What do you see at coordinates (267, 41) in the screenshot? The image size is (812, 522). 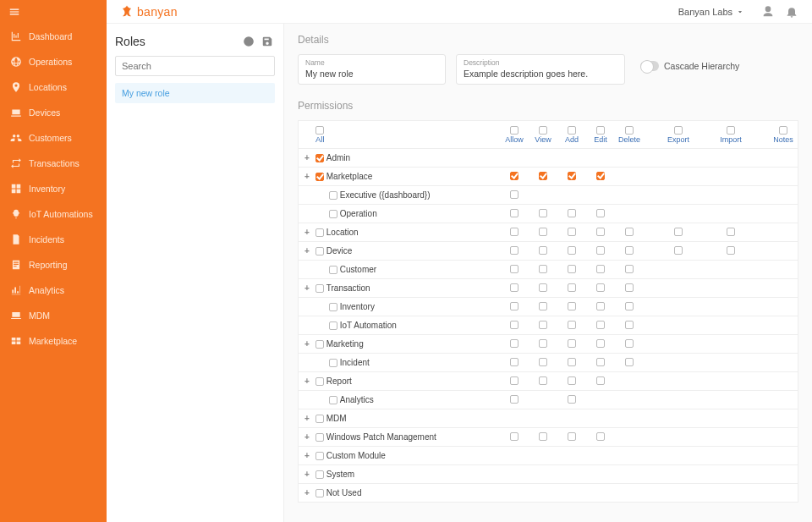 I see `save-role-button` at bounding box center [267, 41].